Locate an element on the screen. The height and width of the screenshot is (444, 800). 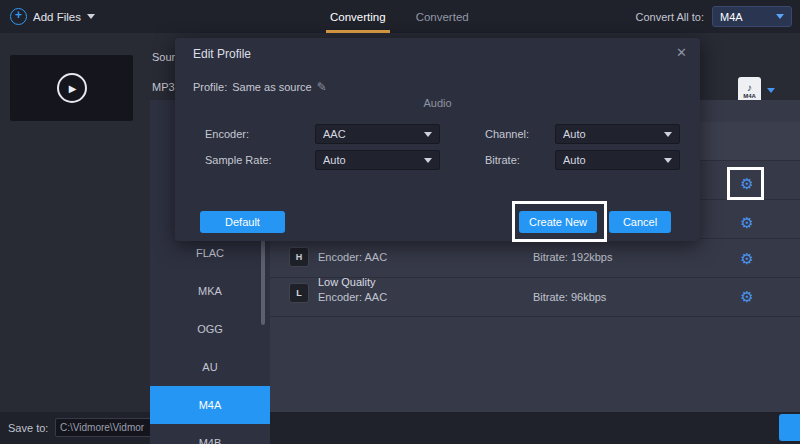
video-thumbnail: ▶ is located at coordinates (72, 88).